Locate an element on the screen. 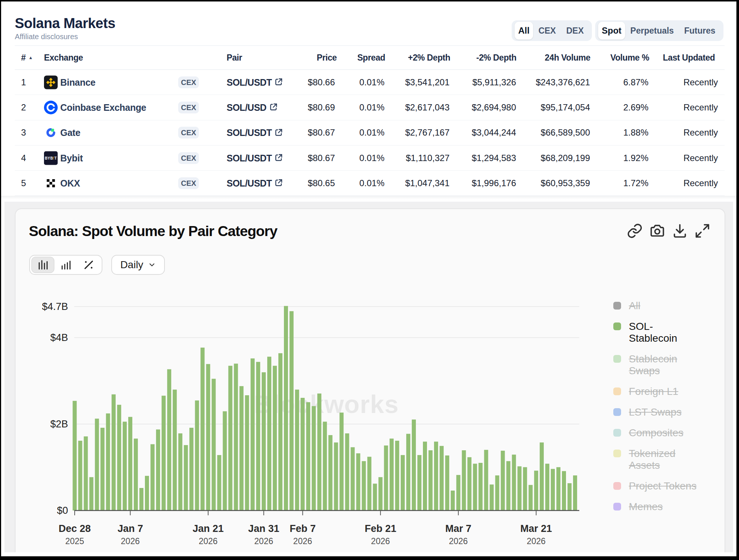 This screenshot has height=560, width=739. svg-text: $2B is located at coordinates (59, 424).